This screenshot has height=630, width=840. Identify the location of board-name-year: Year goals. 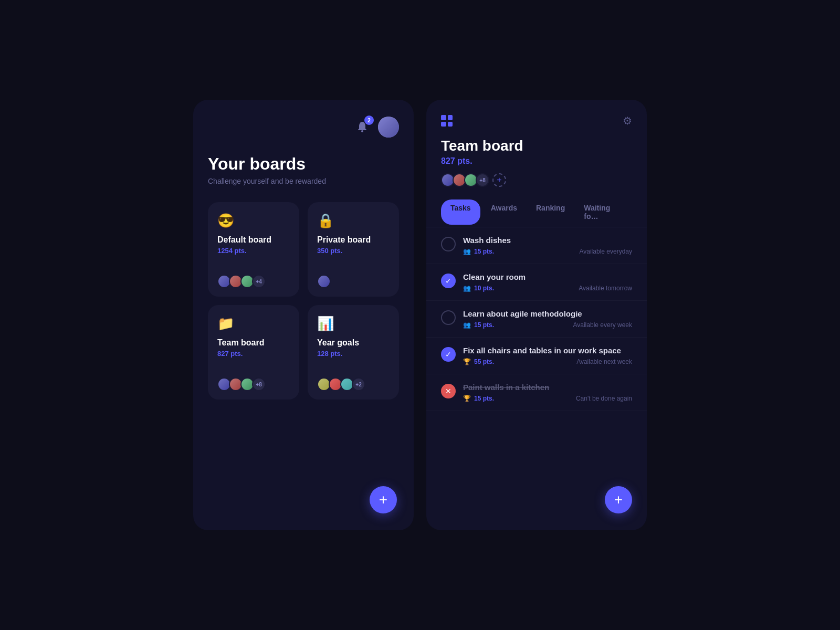
(353, 343).